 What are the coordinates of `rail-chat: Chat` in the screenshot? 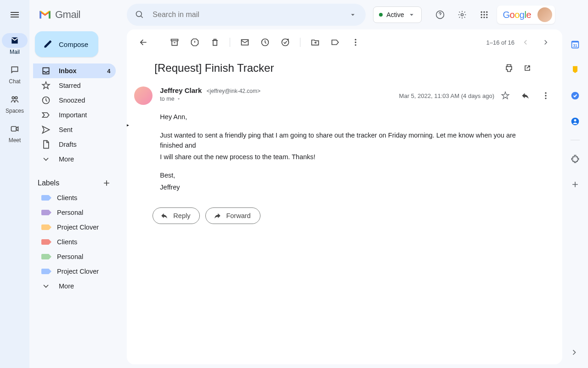 It's located at (15, 74).